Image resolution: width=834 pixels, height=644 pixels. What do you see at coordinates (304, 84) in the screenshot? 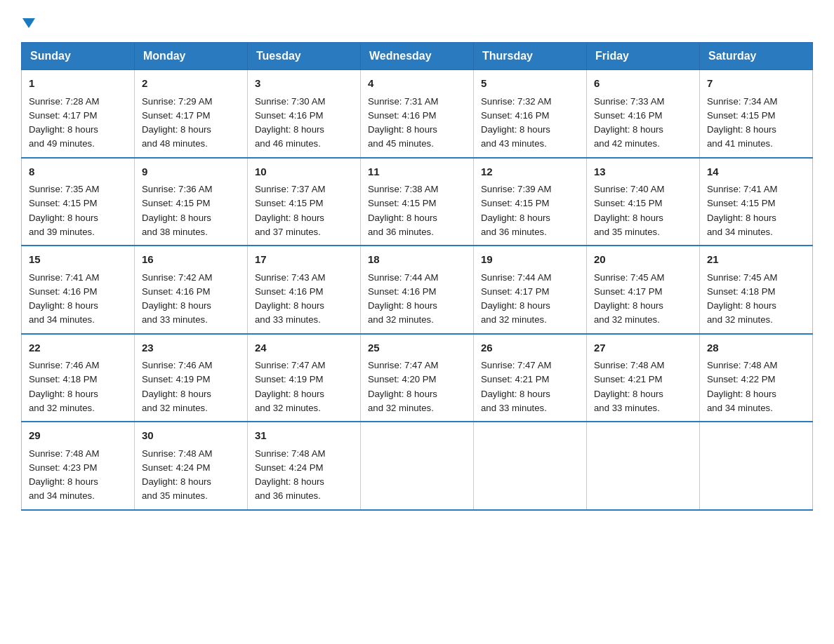
I see `day-number: 3` at bounding box center [304, 84].